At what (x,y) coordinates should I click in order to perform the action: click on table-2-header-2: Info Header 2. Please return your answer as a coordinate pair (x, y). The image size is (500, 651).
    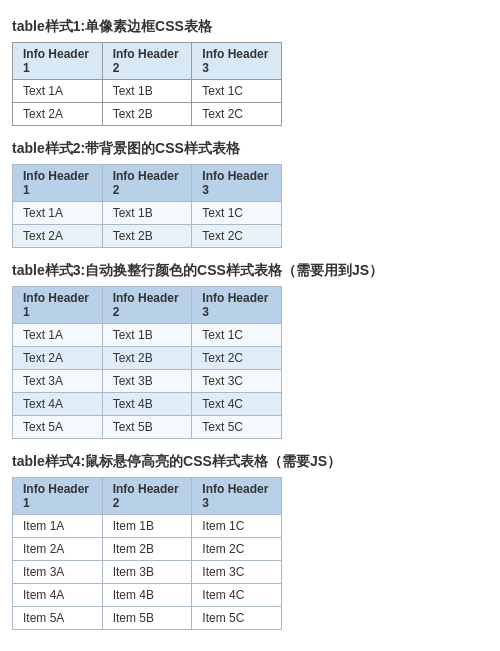
    Looking at the image, I should click on (147, 184).